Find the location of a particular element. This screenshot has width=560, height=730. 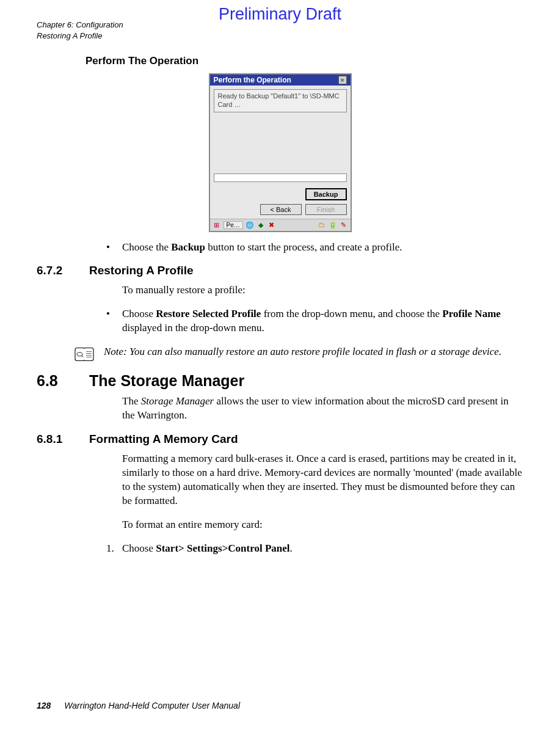

section-681: 6.8.1 Formatting A Memory Card is located at coordinates (280, 439).